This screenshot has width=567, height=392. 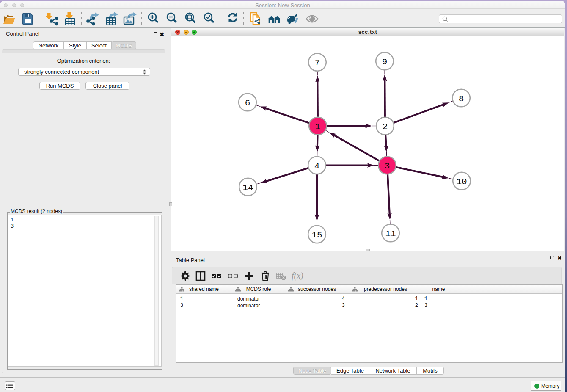 What do you see at coordinates (317, 235) in the screenshot?
I see `svg-text: 15` at bounding box center [317, 235].